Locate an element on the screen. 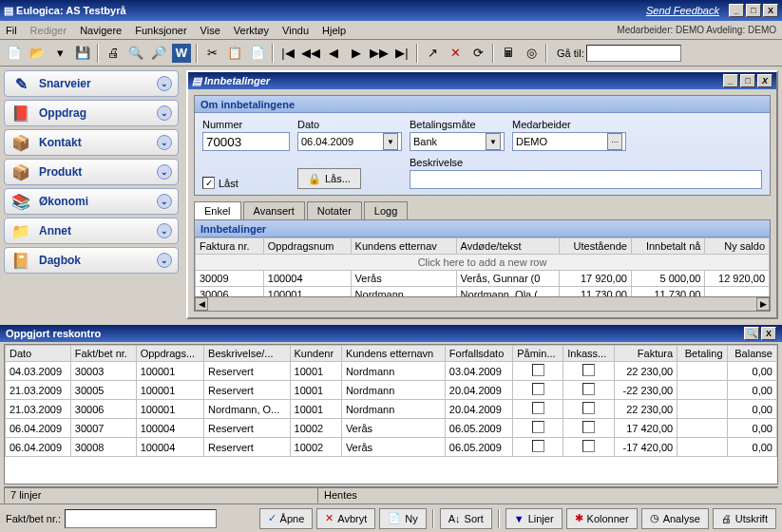 The height and width of the screenshot is (532, 782). nextpage-icon: ▶▶ is located at coordinates (379, 53).